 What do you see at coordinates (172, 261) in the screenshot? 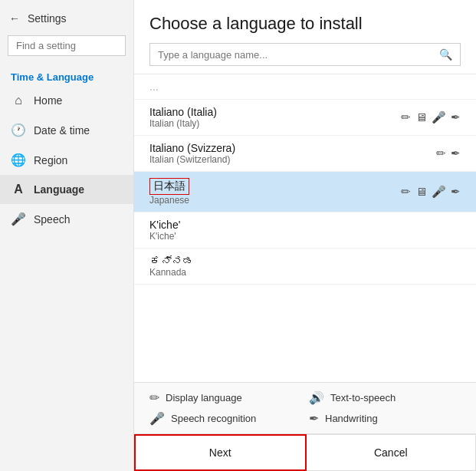
I see `lang-name: ಕನ್ನಡ` at bounding box center [172, 261].